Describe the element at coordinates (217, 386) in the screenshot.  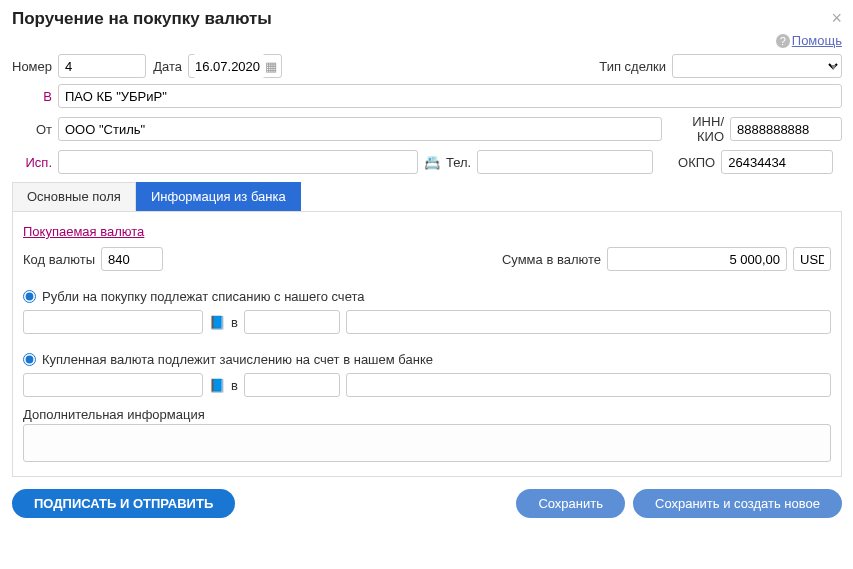
I see `credit-lookup-icon: 📘` at that location.